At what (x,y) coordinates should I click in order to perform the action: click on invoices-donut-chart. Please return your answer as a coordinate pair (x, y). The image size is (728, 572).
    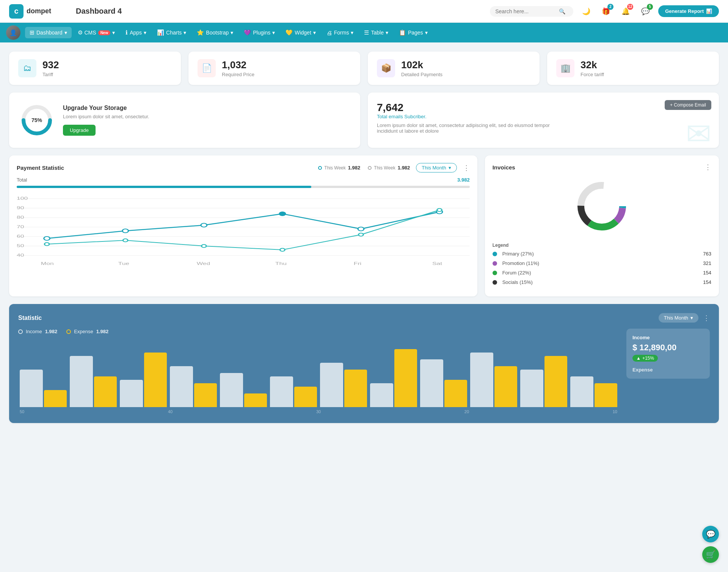
    Looking at the image, I should click on (602, 206).